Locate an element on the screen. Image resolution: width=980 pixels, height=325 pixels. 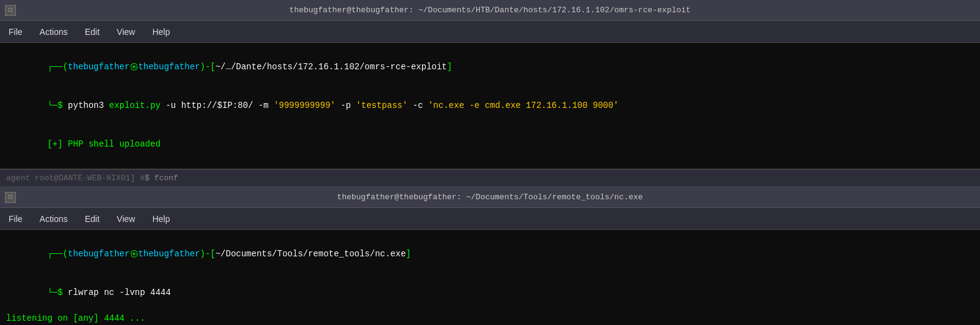
menu-view-bottom: View is located at coordinates (126, 219).